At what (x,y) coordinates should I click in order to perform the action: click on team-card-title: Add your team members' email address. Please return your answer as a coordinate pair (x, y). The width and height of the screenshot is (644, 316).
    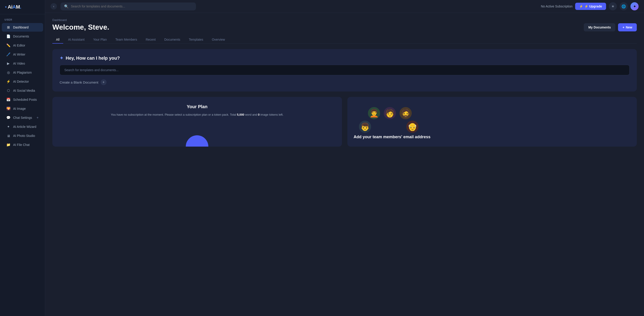
    Looking at the image, I should click on (492, 137).